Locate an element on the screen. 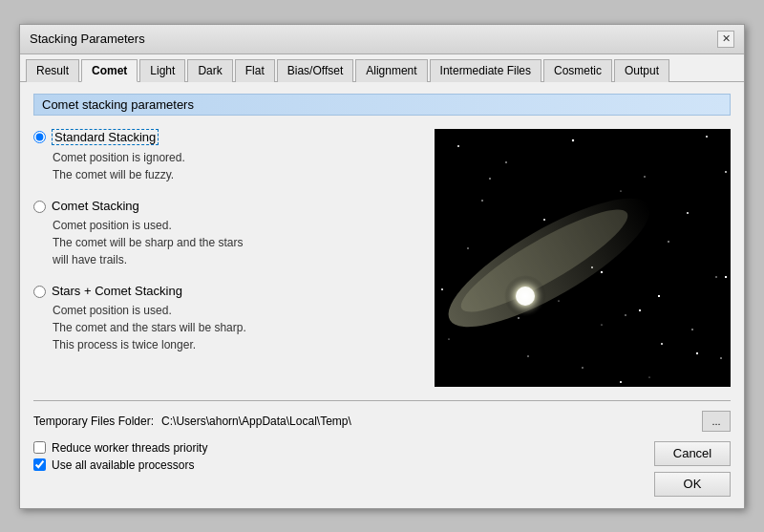 The width and height of the screenshot is (764, 532). tab-result: Result is located at coordinates (53, 71).